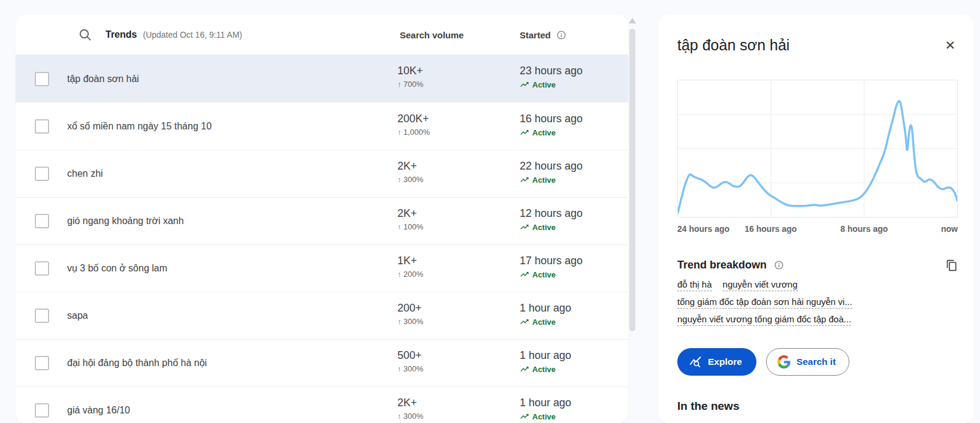  I want to click on search-volume-change: ↑ 1,000%, so click(459, 132).